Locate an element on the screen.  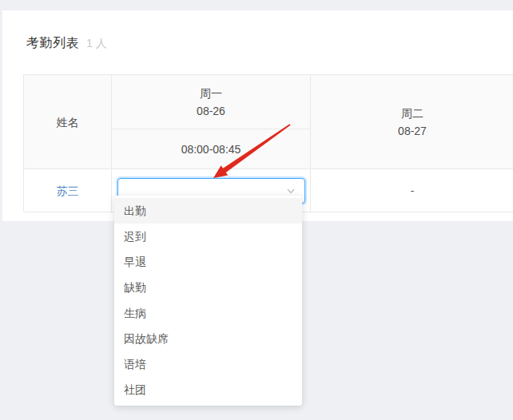
name-header-label: 姓名 is located at coordinates (68, 122).